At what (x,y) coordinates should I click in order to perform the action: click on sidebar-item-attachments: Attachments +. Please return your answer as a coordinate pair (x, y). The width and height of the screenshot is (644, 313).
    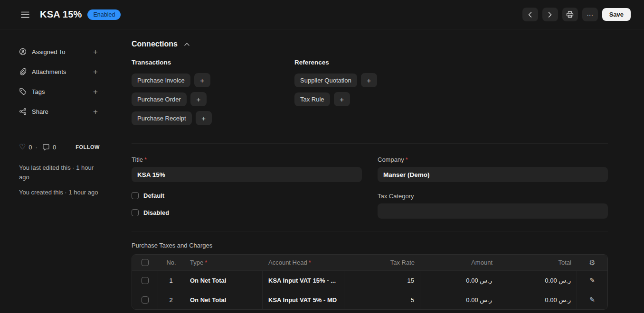
    Looking at the image, I should click on (59, 72).